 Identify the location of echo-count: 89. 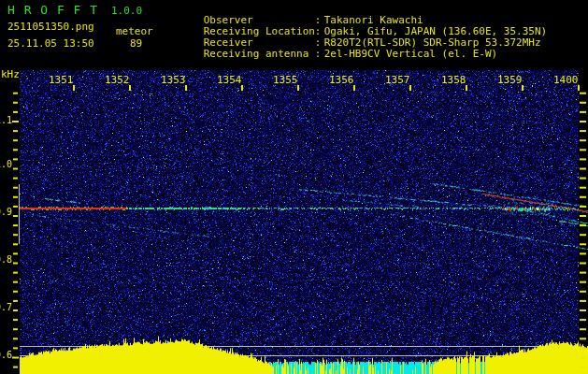
(136, 43).